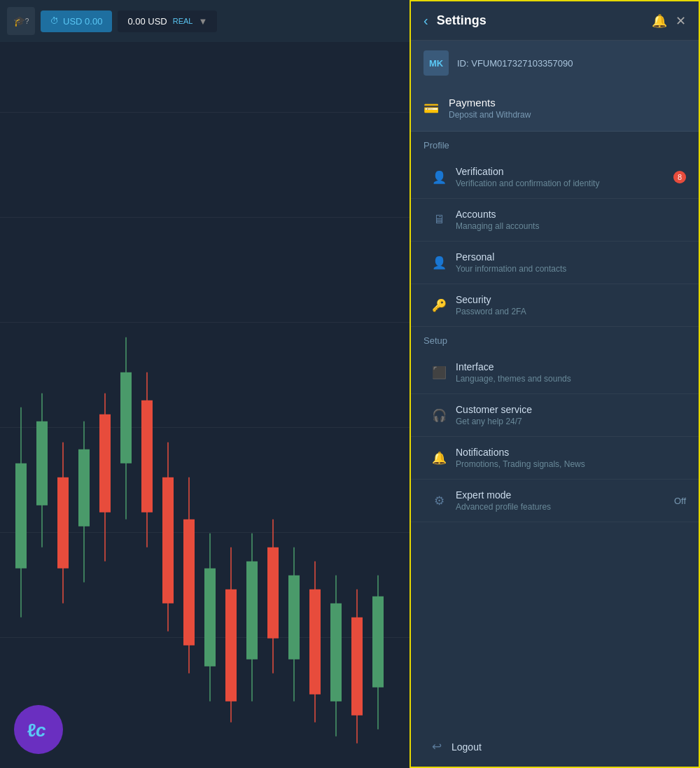 The width and height of the screenshot is (700, 768). I want to click on expert-mode-label: Expert mode, so click(503, 495).